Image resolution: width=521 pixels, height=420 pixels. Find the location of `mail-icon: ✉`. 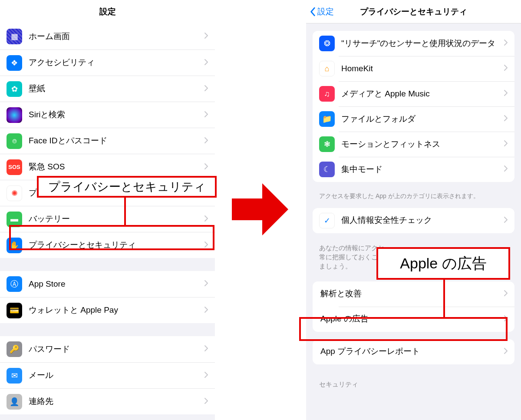

mail-icon: ✉ is located at coordinates (14, 376).